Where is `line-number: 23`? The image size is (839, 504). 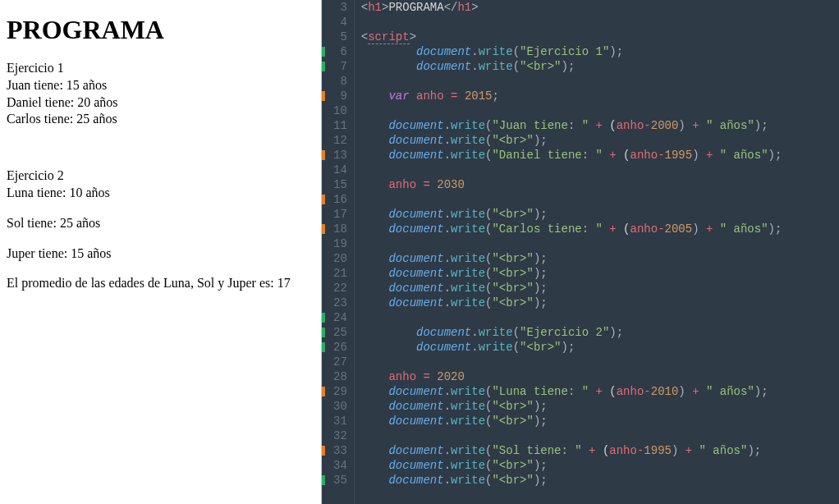
line-number: 23 is located at coordinates (340, 303).